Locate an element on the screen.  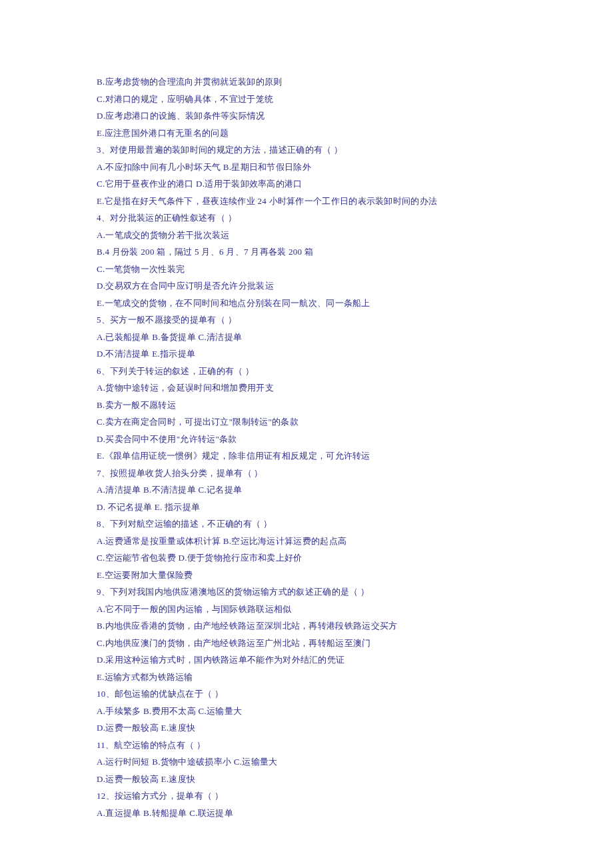
text-line: A.运费通常是按重量或体积计算 B.空运比海运计算运费的起点高 is located at coordinates (306, 541).